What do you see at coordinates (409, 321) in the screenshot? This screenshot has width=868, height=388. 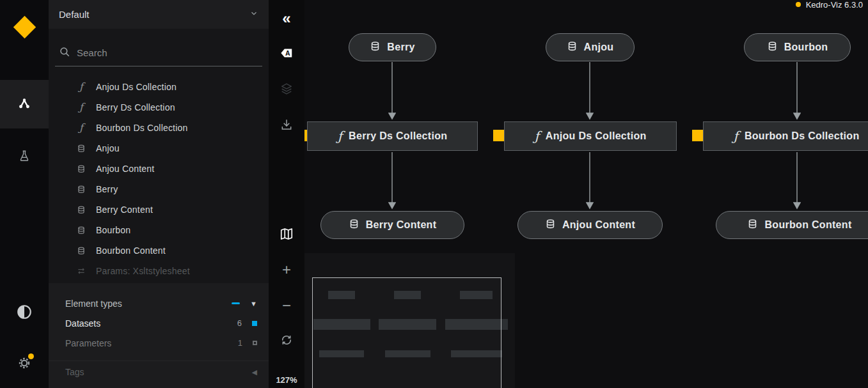 I see `minimap` at bounding box center [409, 321].